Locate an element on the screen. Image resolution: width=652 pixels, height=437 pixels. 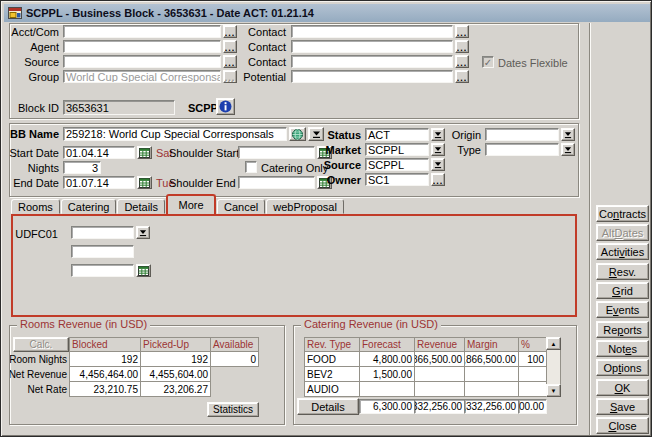
contact1-browse-button: ... is located at coordinates (462, 32).